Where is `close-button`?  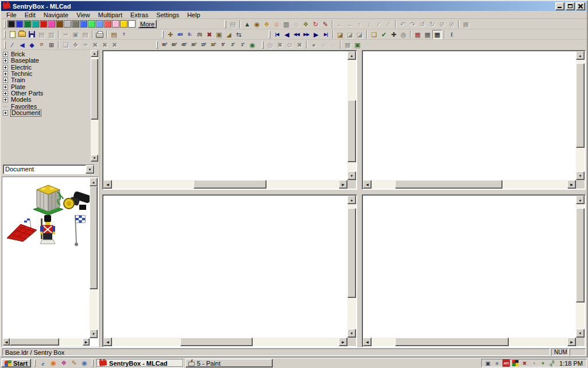 close-button is located at coordinates (581, 6).